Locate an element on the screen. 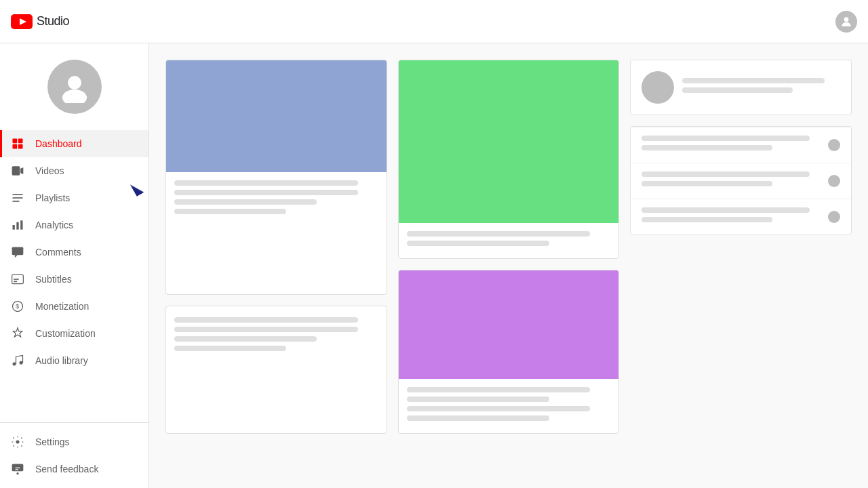 This screenshot has width=868, height=488. sidebar-item-label: Send feedback is located at coordinates (66, 469).